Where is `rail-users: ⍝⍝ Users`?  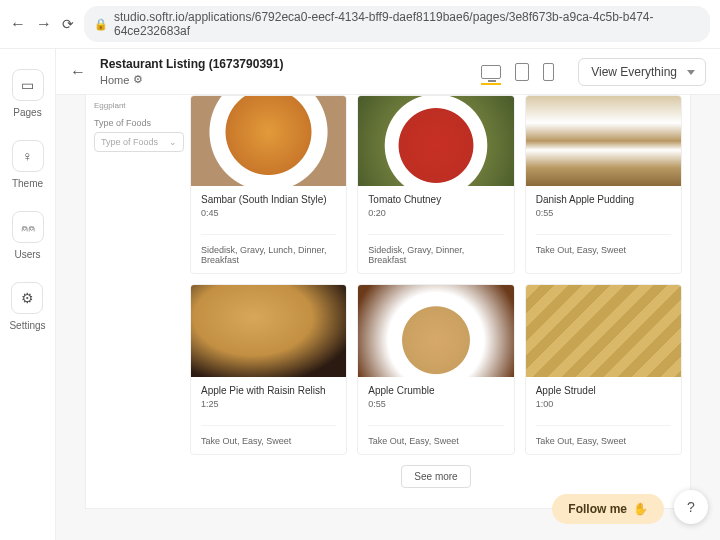
rail-users: ⍝⍝ Users is located at coordinates (28, 236).